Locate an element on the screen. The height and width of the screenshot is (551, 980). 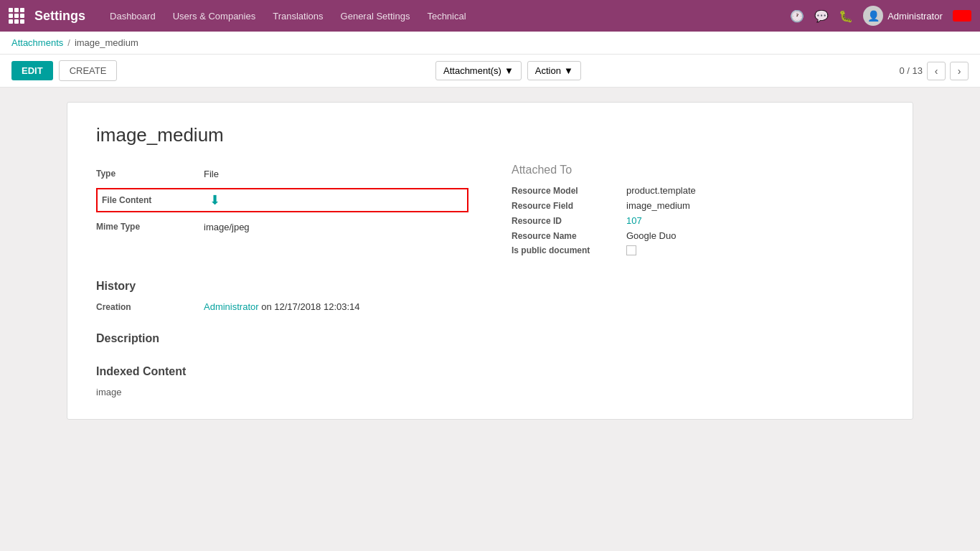
mime-type-label: Mime Type is located at coordinates (150, 227).